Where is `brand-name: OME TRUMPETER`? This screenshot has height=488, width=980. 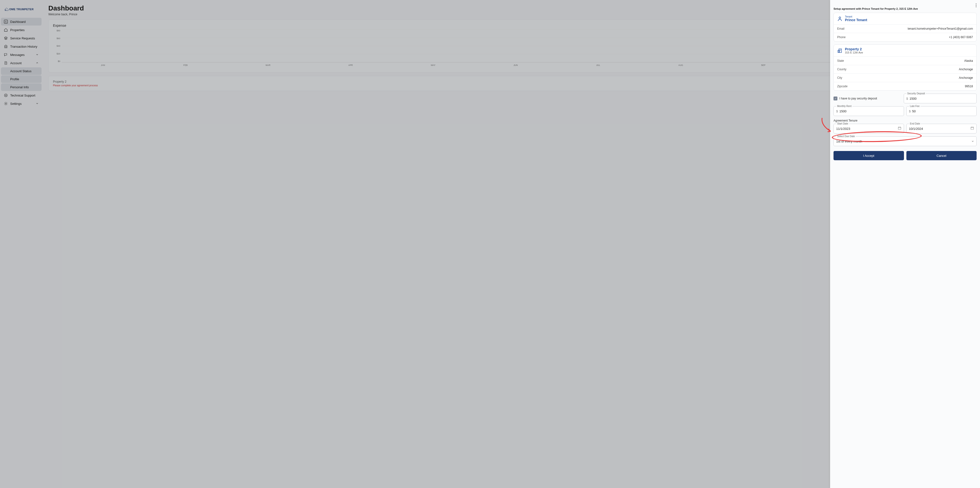 brand-name: OME TRUMPETER is located at coordinates (21, 9).